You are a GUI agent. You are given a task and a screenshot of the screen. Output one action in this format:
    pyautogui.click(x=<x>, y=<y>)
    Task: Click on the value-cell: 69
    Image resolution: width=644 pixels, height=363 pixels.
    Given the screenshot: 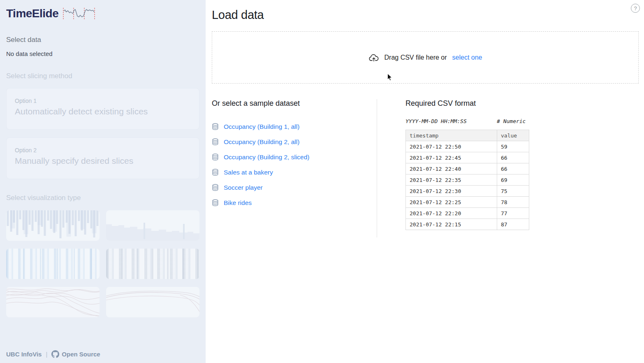 What is the action you would take?
    pyautogui.click(x=513, y=180)
    